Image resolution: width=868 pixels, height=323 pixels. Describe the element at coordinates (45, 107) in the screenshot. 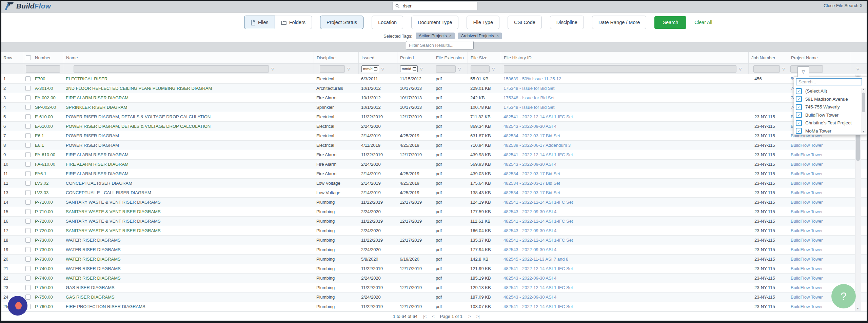

I see `file-number-link: SP-002-00` at that location.